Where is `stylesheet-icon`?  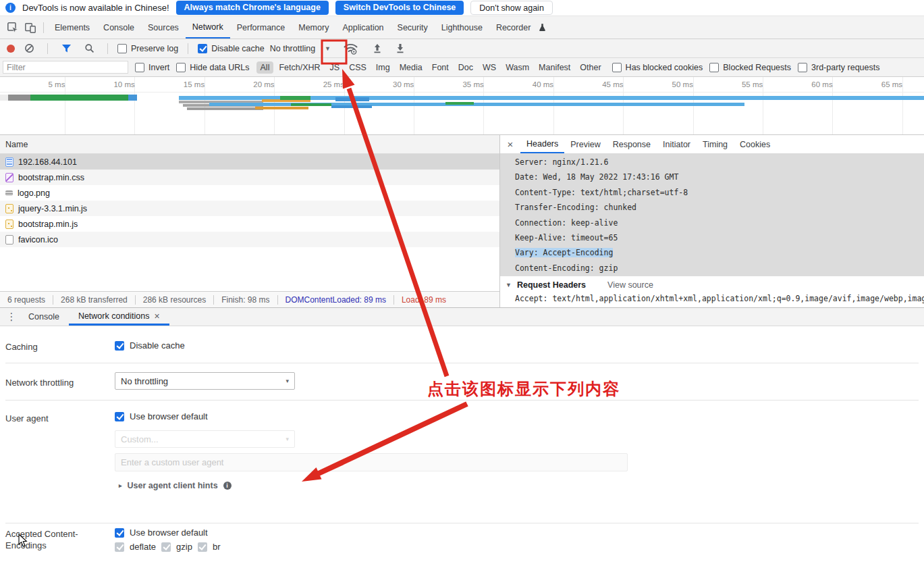 stylesheet-icon is located at coordinates (9, 178).